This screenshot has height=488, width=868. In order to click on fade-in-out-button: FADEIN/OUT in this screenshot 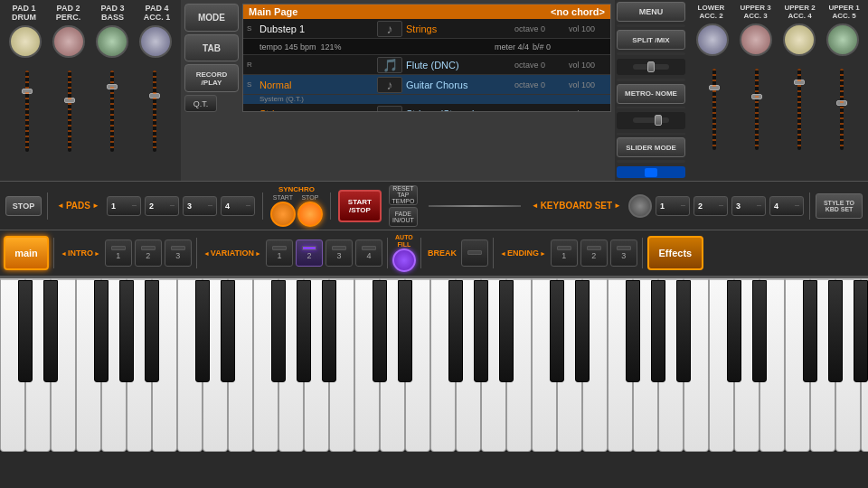, I will do `click(403, 217)`.